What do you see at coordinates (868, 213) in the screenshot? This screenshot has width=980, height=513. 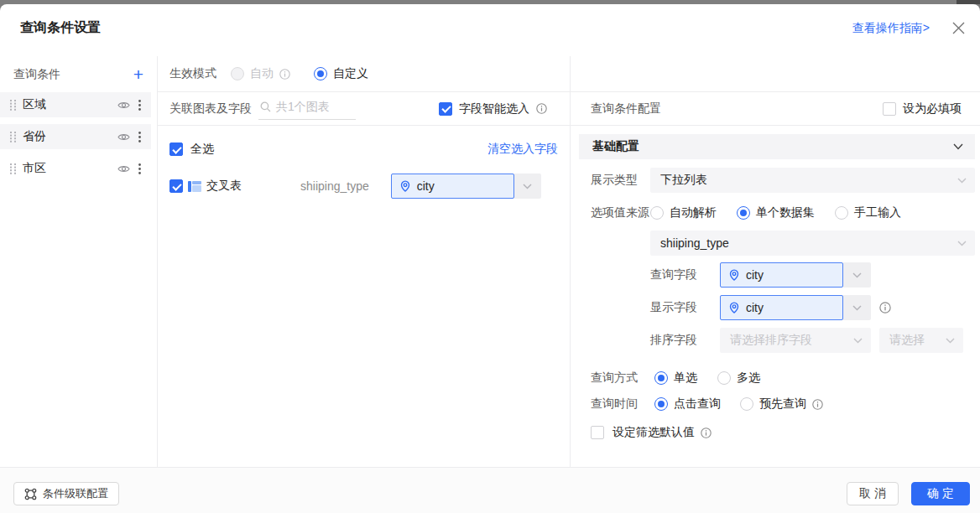 I see `radio-manual-input: 手工输入` at bounding box center [868, 213].